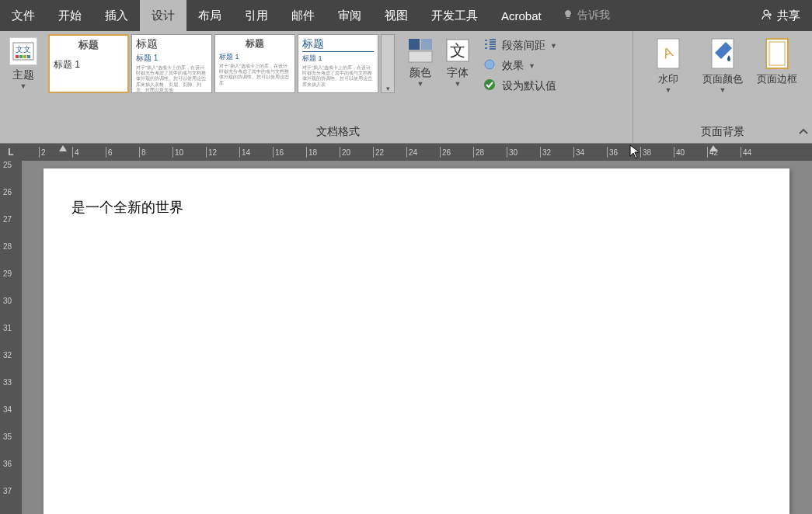 This screenshot has width=812, height=514. Describe the element at coordinates (22, 87) in the screenshot. I see `themes-group: 文文 主题 ▼` at that location.